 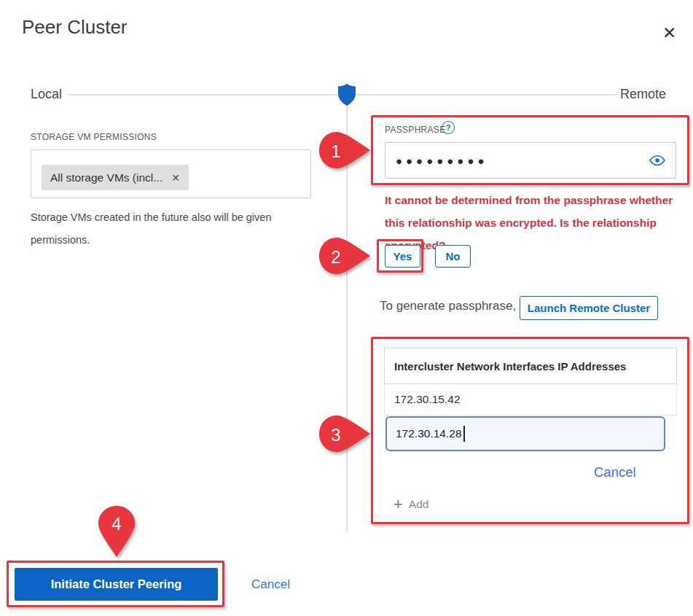 What do you see at coordinates (117, 534) in the screenshot?
I see `callout-pin-4: 4` at bounding box center [117, 534].